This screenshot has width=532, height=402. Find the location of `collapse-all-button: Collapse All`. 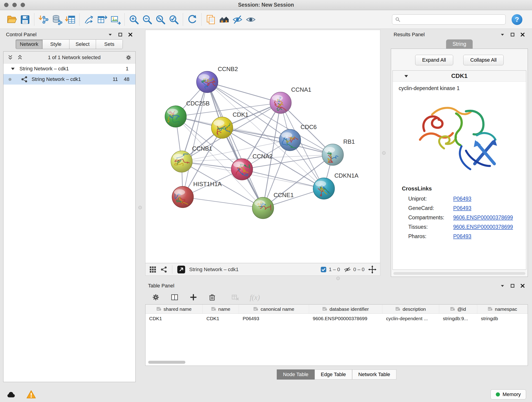

collapse-all-button: Collapse All is located at coordinates (483, 60).